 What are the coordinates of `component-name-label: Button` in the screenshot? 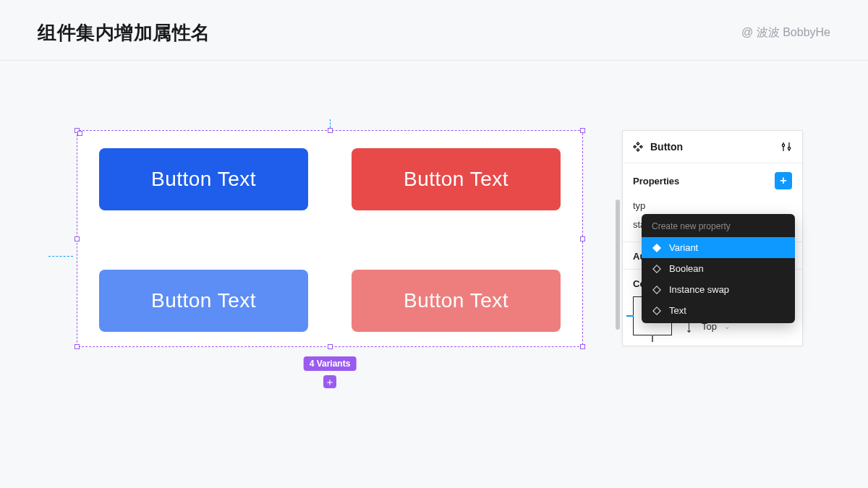 It's located at (667, 147).